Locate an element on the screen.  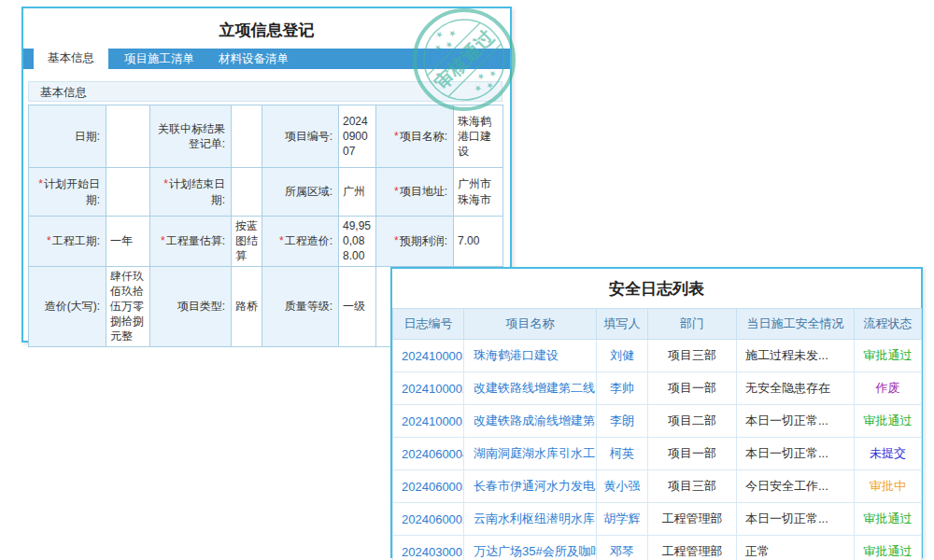
field-value-bid-result is located at coordinates (247, 136).